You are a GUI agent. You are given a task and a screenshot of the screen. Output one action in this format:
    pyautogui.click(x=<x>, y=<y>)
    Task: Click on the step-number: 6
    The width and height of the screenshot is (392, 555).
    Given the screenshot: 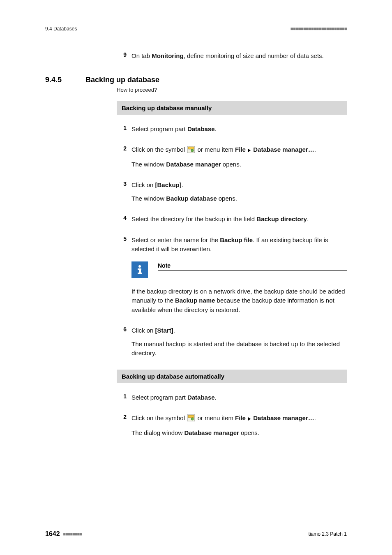 What is the action you would take?
    pyautogui.click(x=122, y=329)
    